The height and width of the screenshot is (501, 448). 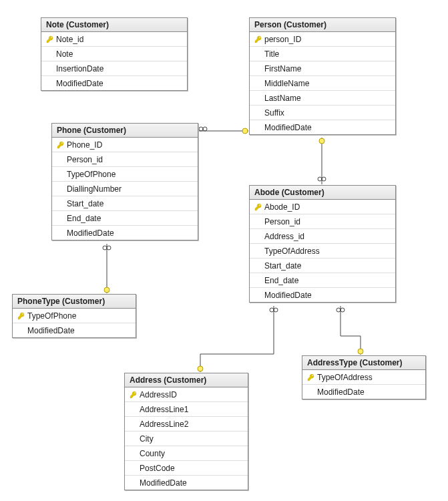 What do you see at coordinates (364, 363) in the screenshot?
I see `entity-title: AddressType (Customer)` at bounding box center [364, 363].